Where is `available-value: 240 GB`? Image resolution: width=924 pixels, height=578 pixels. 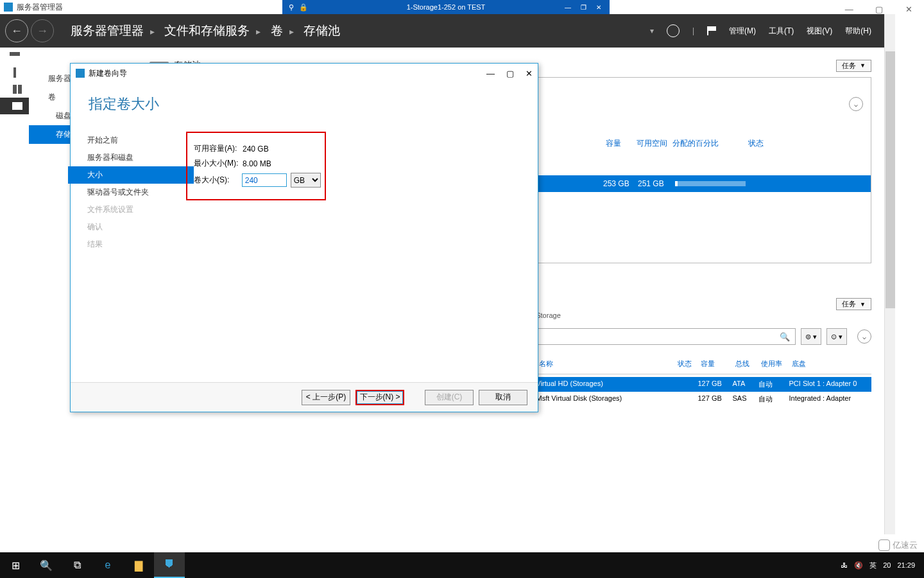 available-value: 240 GB is located at coordinates (265, 149).